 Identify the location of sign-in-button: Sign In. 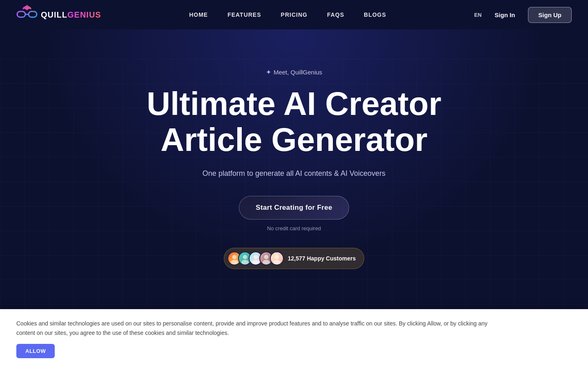
(505, 15).